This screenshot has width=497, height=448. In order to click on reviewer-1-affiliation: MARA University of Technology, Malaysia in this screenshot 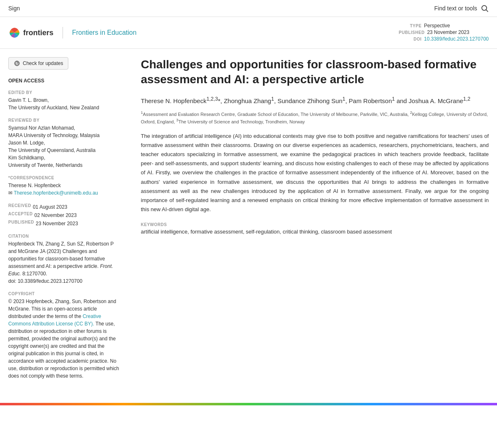, I will do `click(64, 135)`.